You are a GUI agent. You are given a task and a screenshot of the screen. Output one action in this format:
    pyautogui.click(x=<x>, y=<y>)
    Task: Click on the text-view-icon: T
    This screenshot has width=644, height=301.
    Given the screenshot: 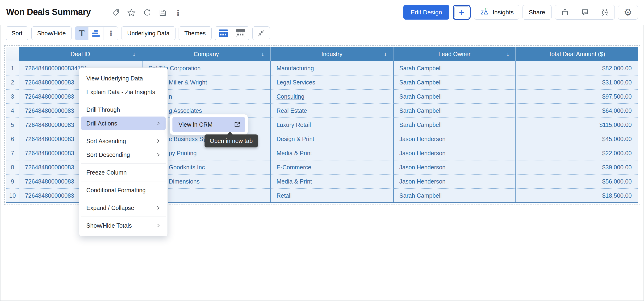 What is the action you would take?
    pyautogui.click(x=82, y=33)
    